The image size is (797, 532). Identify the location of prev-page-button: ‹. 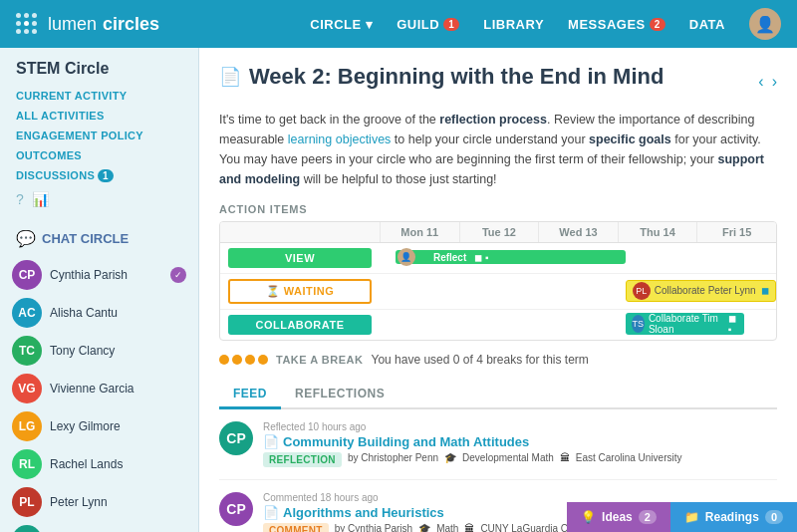
(761, 82).